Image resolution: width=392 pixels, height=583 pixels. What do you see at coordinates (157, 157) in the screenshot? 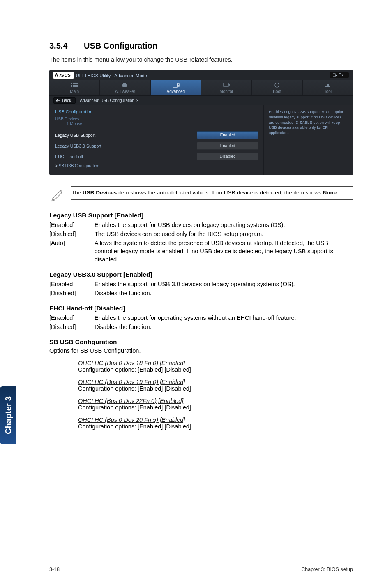
I see `option-ehci-handoff: EHCI Hand-off Disabled` at bounding box center [157, 157].